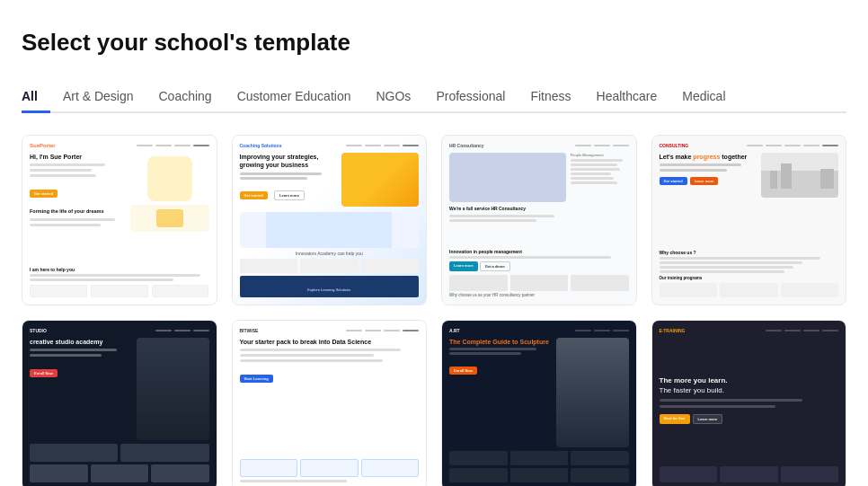  Describe the element at coordinates (330, 220) in the screenshot. I see `template-card-innovators-academy: Coaching Solutions Improving your strate…` at that location.